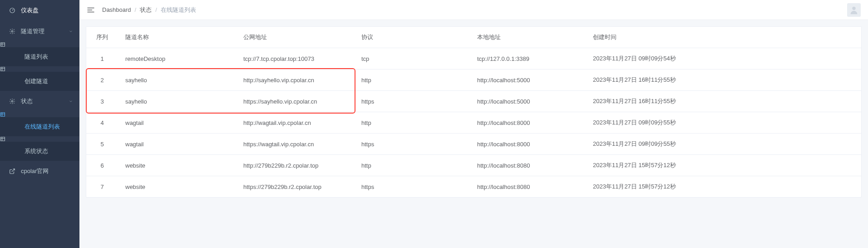 The width and height of the screenshot is (868, 248). I want to click on cell-created: 2023年11月27日 16时11分55秒, so click(724, 80).